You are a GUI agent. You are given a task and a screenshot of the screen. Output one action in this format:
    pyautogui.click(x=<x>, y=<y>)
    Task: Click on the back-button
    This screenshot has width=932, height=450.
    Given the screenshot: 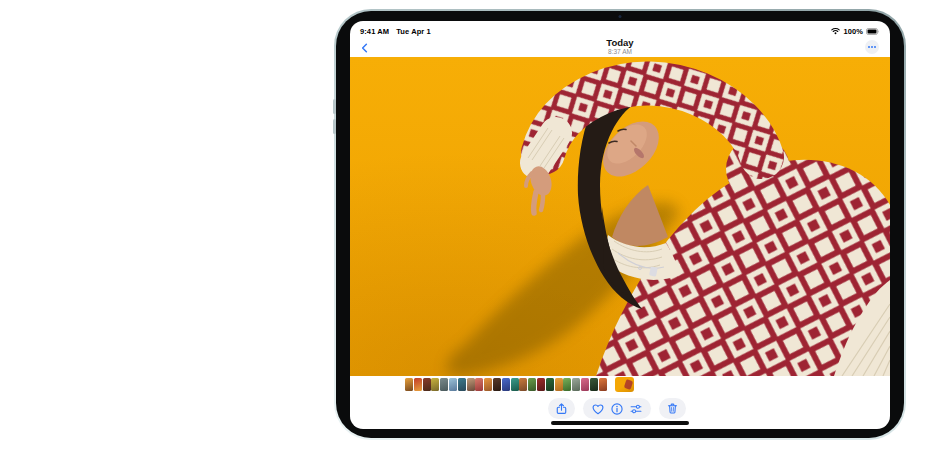 What is the action you would take?
    pyautogui.click(x=364, y=48)
    